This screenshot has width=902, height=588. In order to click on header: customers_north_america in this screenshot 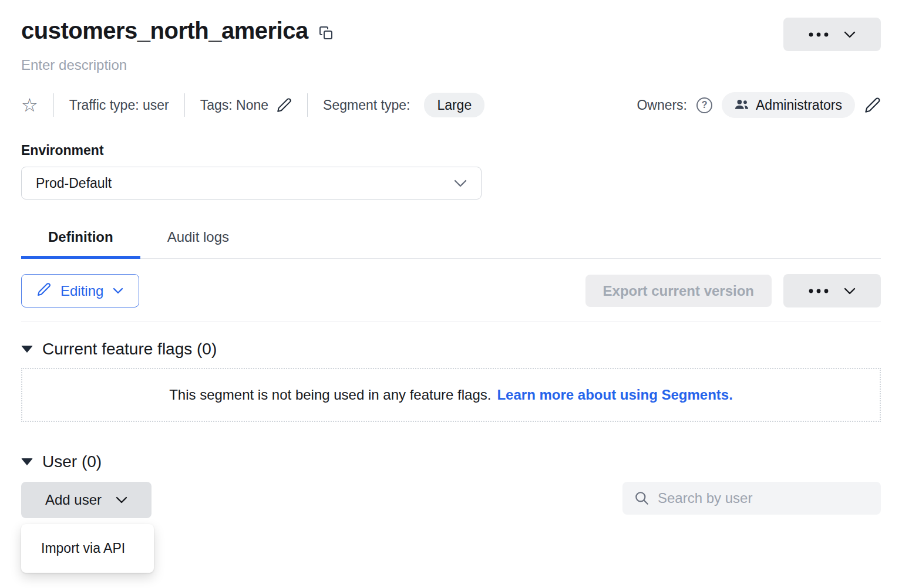, I will do `click(451, 34)`.